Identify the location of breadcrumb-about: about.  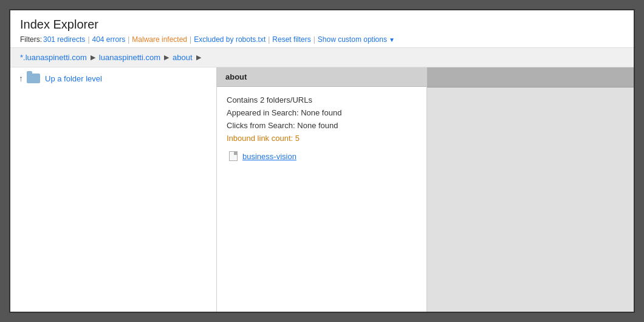
(182, 57).